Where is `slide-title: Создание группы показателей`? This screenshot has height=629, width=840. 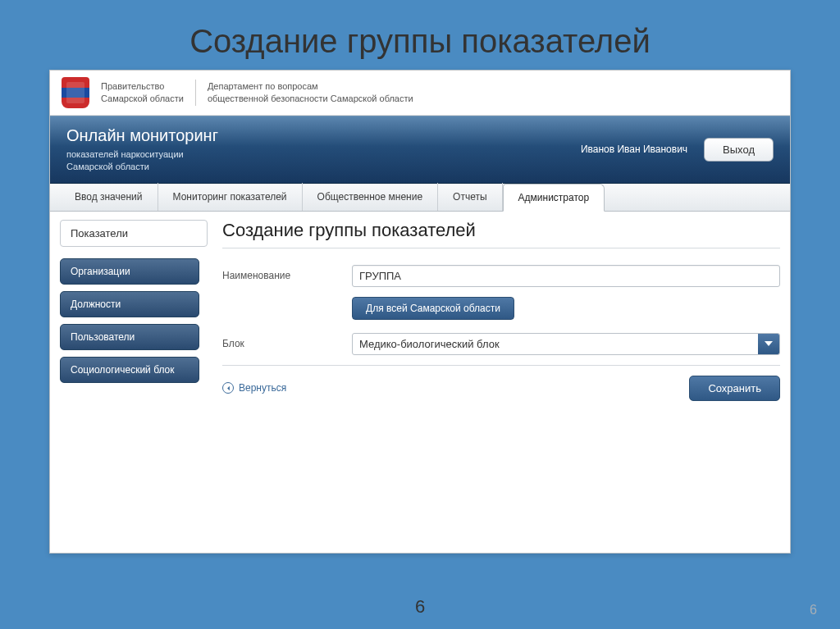
slide-title: Создание группы показателей is located at coordinates (420, 34).